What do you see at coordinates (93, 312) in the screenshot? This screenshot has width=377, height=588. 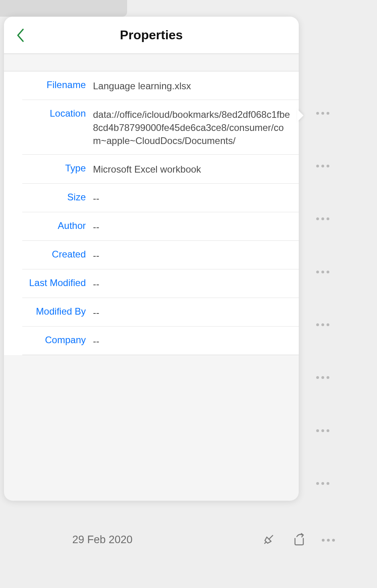 I see `value-modified-by: --` at bounding box center [93, 312].